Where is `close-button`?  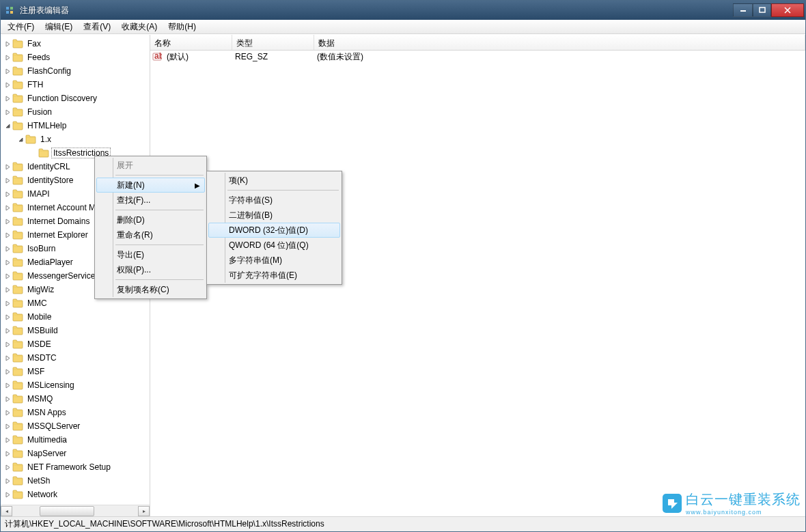
close-button is located at coordinates (788, 10).